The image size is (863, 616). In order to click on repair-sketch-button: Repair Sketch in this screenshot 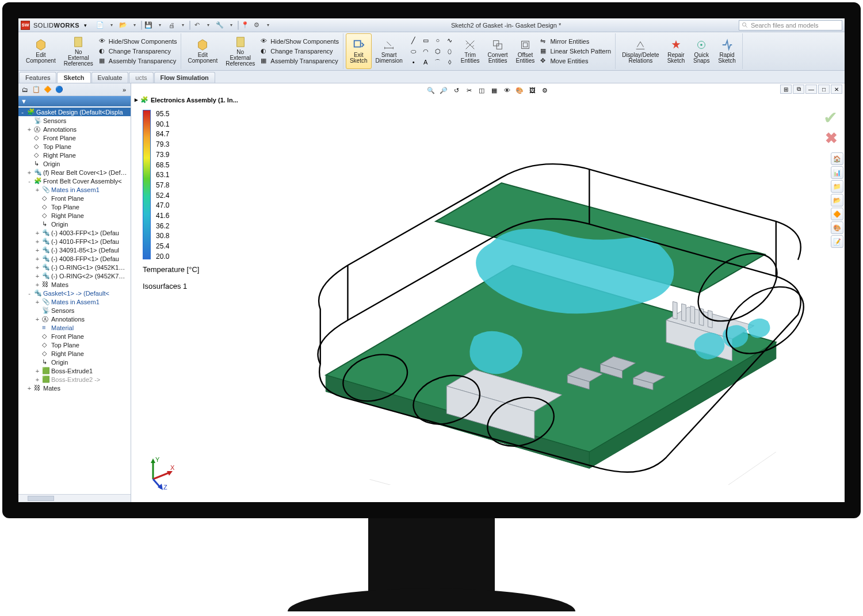, I will do `click(677, 51)`.